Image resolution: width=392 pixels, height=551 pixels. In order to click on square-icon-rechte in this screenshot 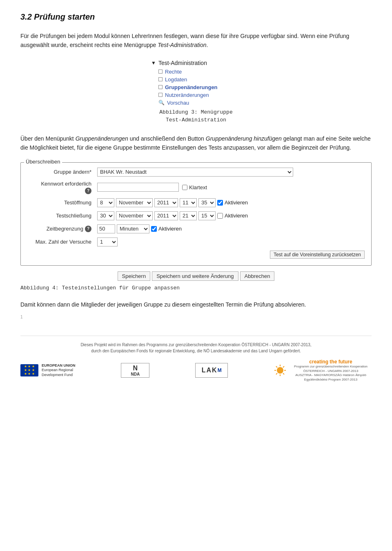, I will do `click(160, 72)`.